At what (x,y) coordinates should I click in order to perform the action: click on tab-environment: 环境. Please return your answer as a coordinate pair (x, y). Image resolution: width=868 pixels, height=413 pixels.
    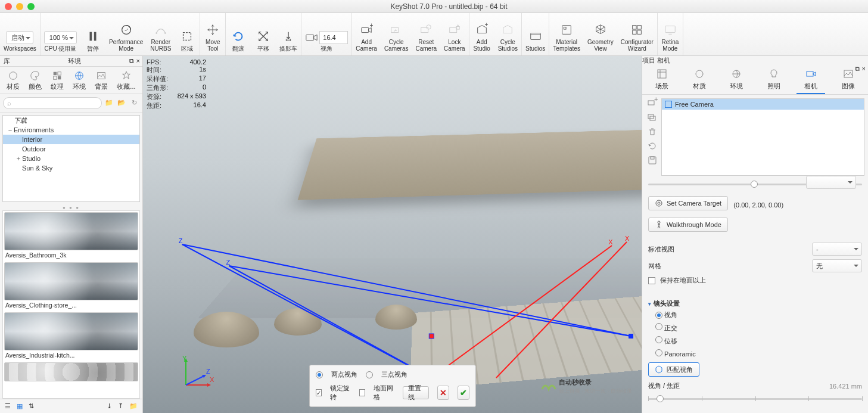
    Looking at the image, I should click on (736, 81).